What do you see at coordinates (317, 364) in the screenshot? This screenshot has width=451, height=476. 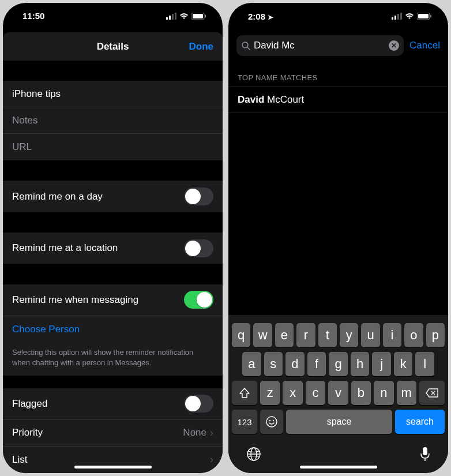 I see `key-f: f` at bounding box center [317, 364].